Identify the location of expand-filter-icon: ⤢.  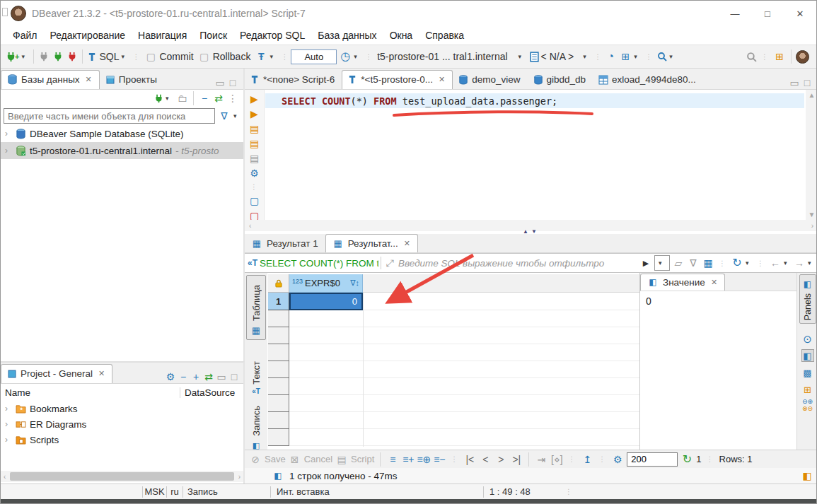
(390, 263).